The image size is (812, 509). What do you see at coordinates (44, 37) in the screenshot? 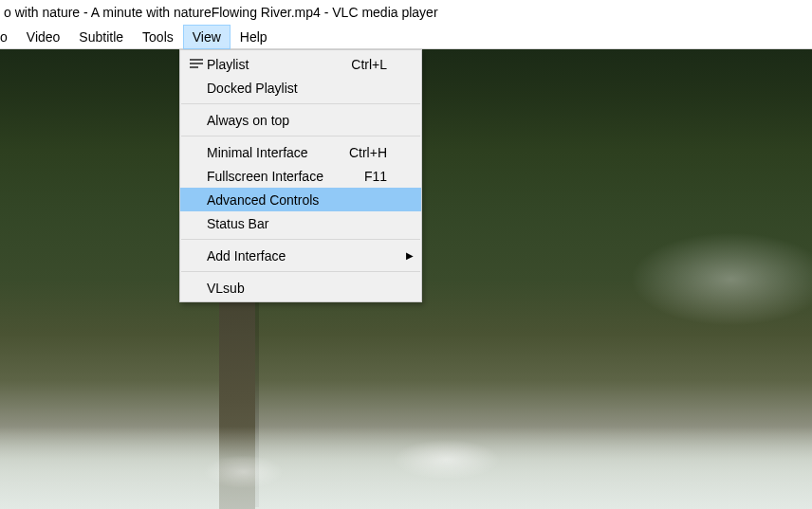
I see `menu-video: Video` at bounding box center [44, 37].